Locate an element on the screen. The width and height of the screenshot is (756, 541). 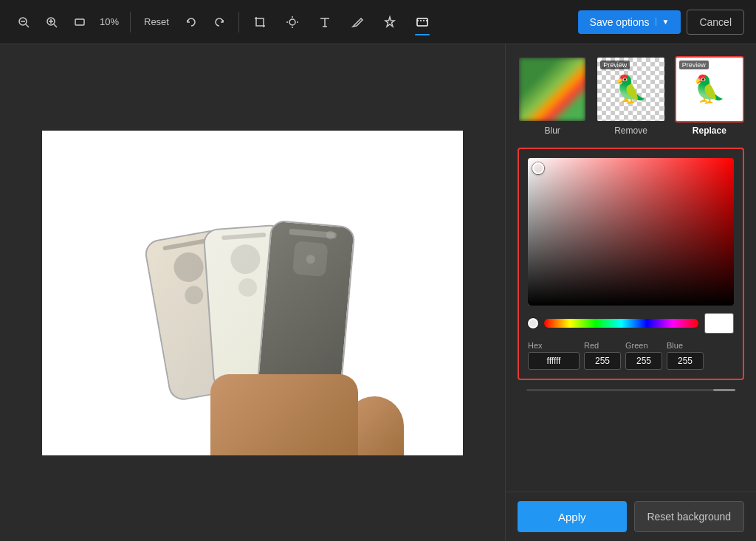
save-options-button: Save options ▼ is located at coordinates (630, 22).